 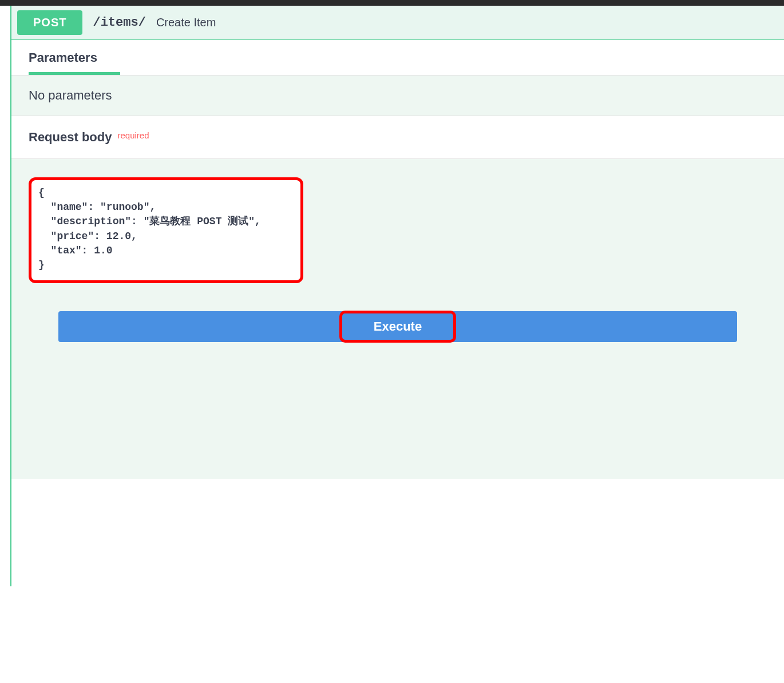 I want to click on operation-summary-row: POST /items/ Create Item, so click(x=398, y=23).